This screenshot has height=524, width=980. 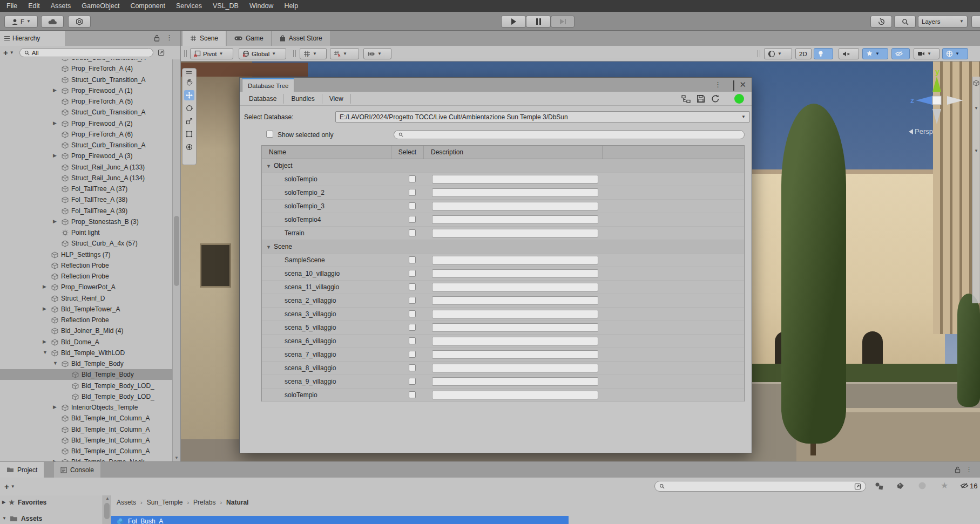 What do you see at coordinates (90, 200) in the screenshot?
I see `hierarchy-item: Fol_TallTree_A (38)` at bounding box center [90, 200].